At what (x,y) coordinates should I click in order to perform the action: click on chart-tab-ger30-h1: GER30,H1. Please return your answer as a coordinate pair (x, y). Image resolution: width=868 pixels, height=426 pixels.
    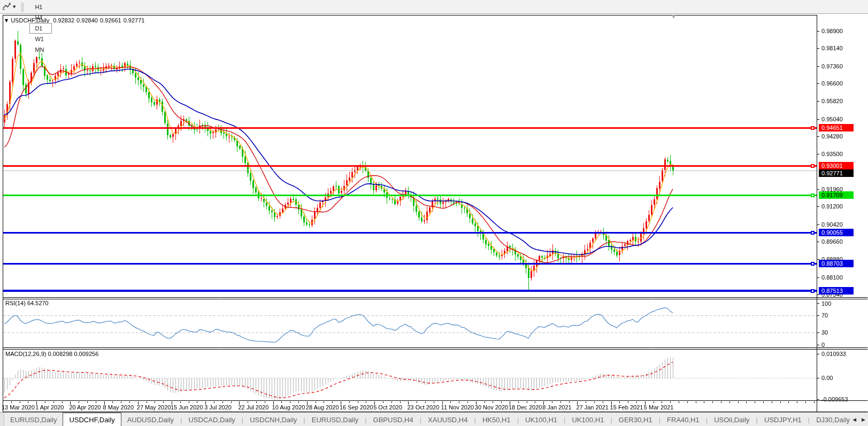
    Looking at the image, I should click on (635, 419).